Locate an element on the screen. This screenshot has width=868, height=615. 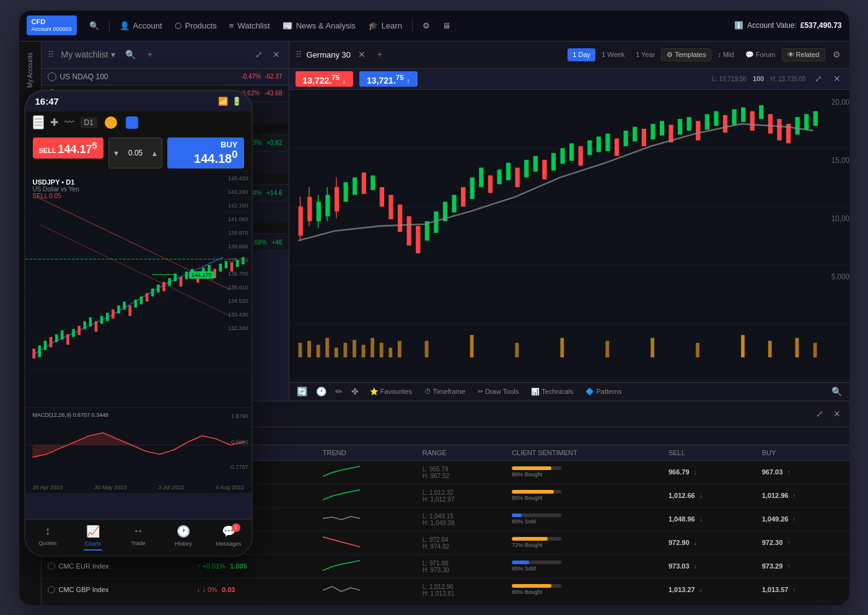
mobile-trend-btn: 〰 is located at coordinates (69, 123).